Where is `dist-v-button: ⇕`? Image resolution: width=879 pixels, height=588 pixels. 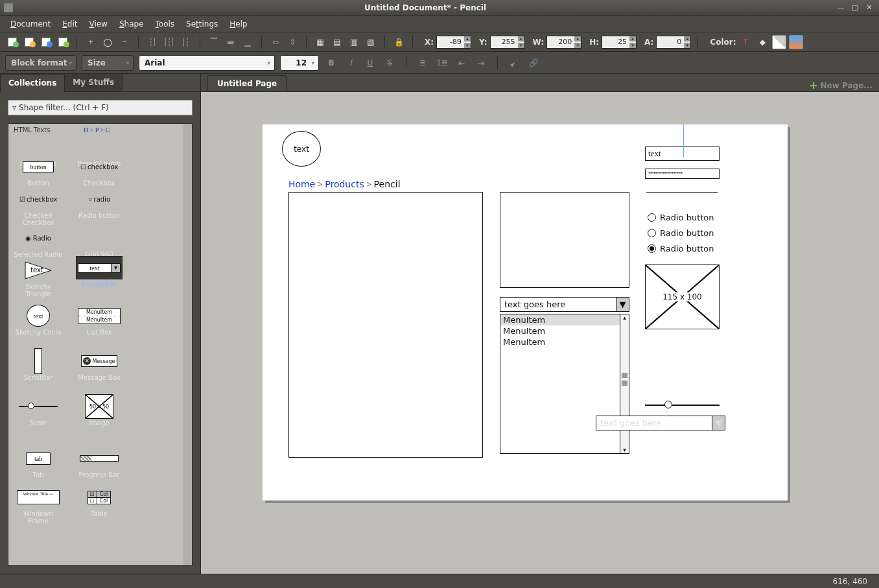
dist-v-button: ⇕ is located at coordinates (292, 42).